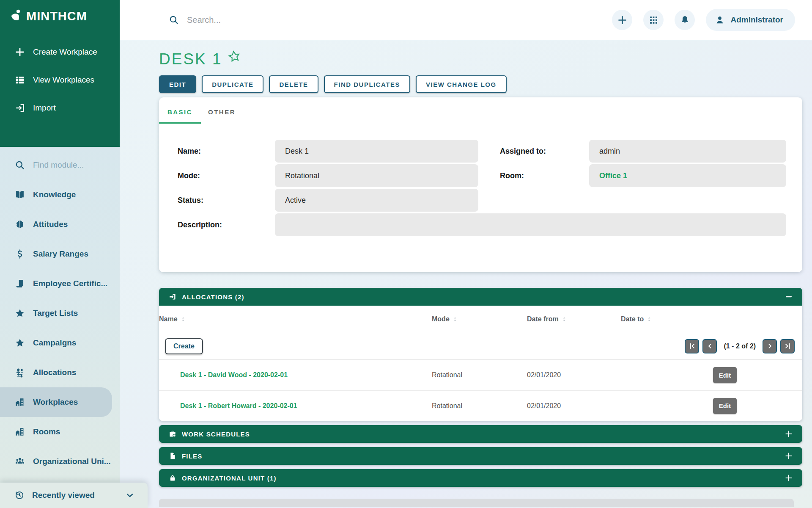 This screenshot has width=812, height=508. I want to click on sidebar-module-label: Rooms, so click(47, 432).